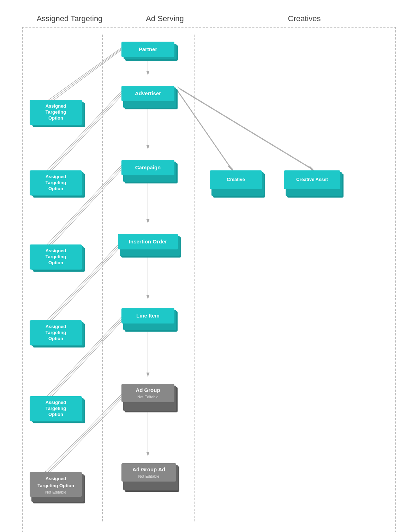 Image resolution: width=418 pixels, height=532 pixels. What do you see at coordinates (148, 315) in the screenshot?
I see `line-item-label: Line Item` at bounding box center [148, 315].